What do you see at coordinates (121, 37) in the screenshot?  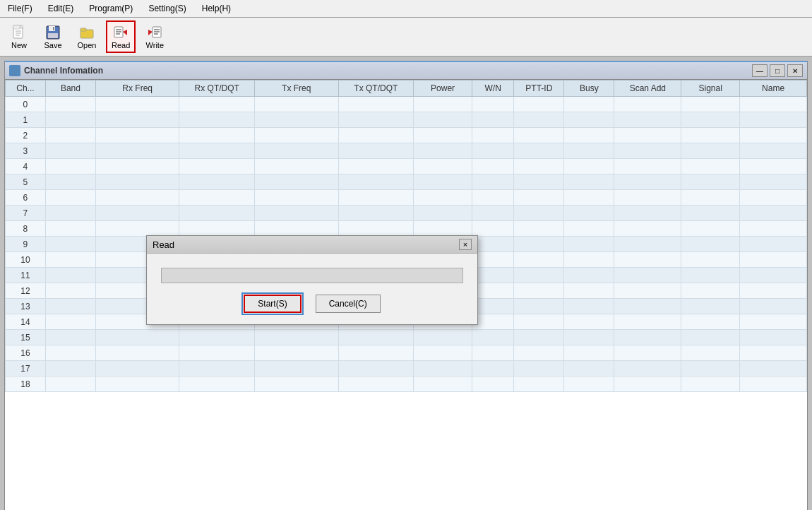 I see `read-button: Read` at bounding box center [121, 37].